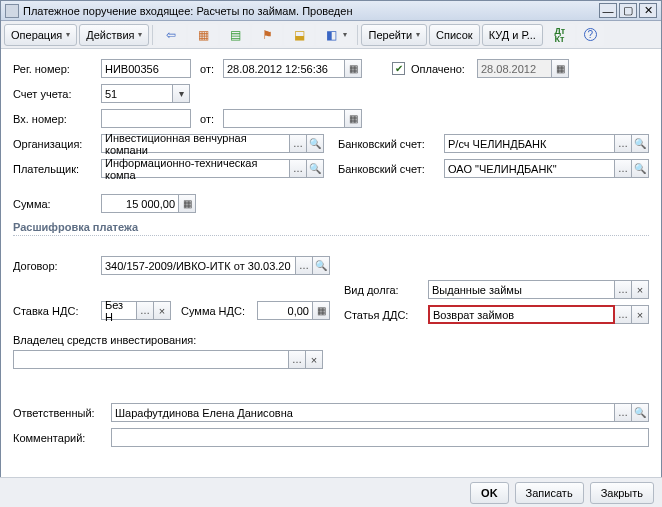  What do you see at coordinates (59, 413) in the screenshot?
I see `responsible-label: Ответственный:` at bounding box center [59, 413].